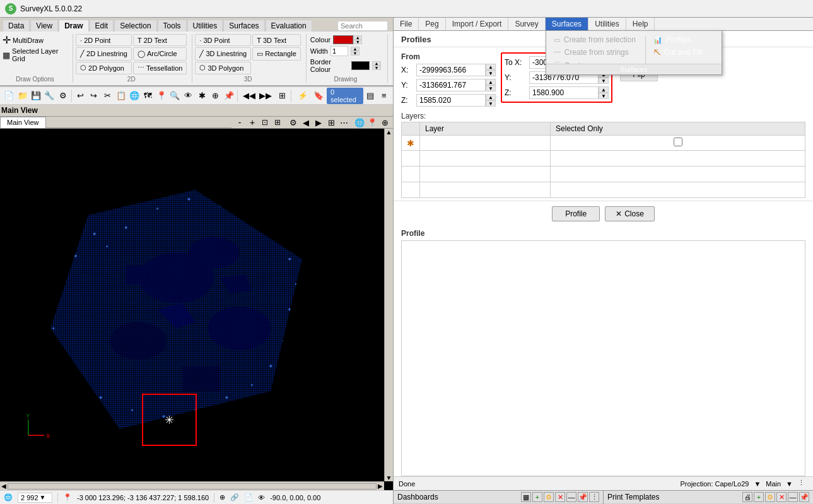  I want to click on zoom-out-btn: -, so click(240, 122).